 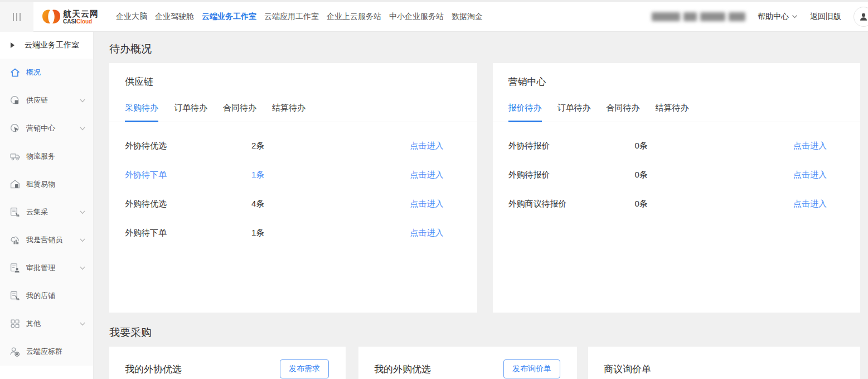 I want to click on person-icon, so click(x=863, y=17).